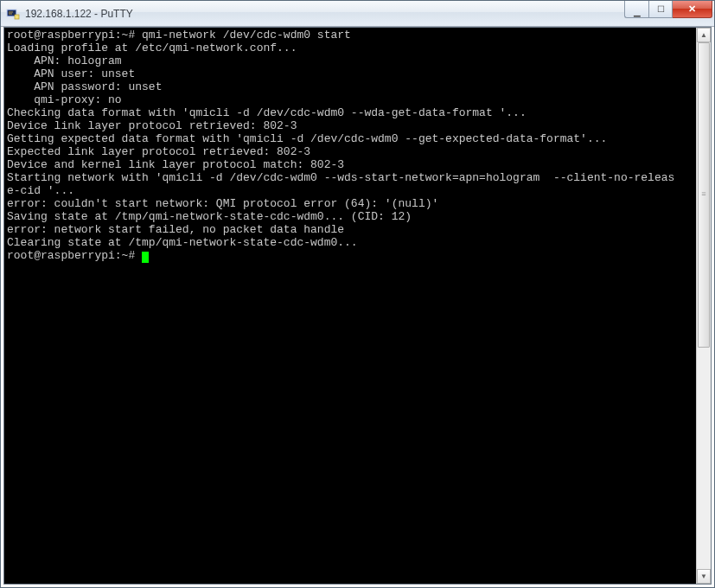 This screenshot has height=588, width=715. Describe the element at coordinates (325, 14) in the screenshot. I see `window-title: 192.168.1.122 - PuTTY` at that location.